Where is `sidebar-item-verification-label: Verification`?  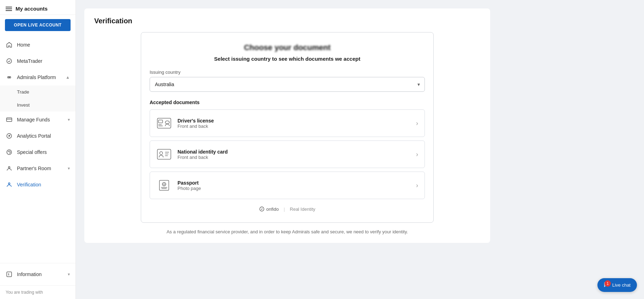
sidebar-item-verification-label: Verification is located at coordinates (43, 185).